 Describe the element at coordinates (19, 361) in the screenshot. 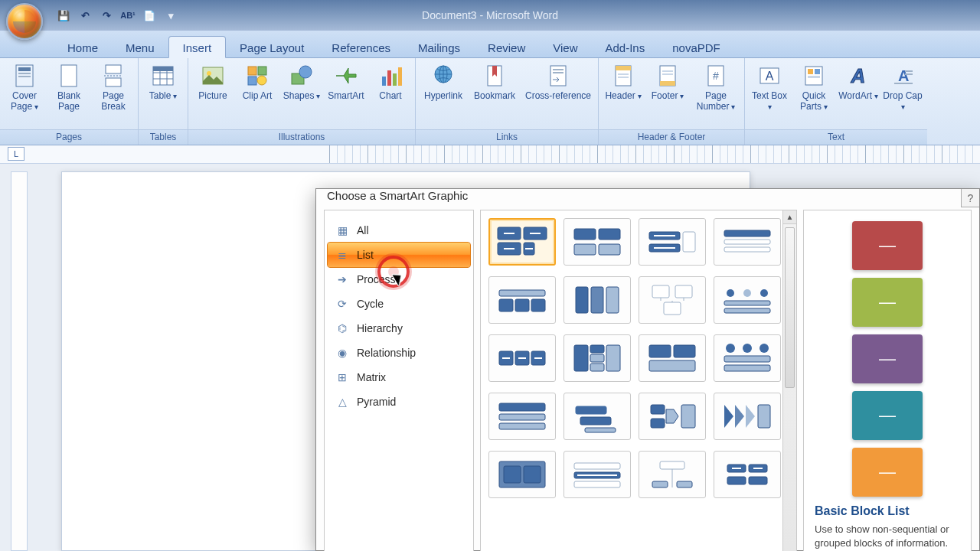

I see `vertical-ruler` at that location.